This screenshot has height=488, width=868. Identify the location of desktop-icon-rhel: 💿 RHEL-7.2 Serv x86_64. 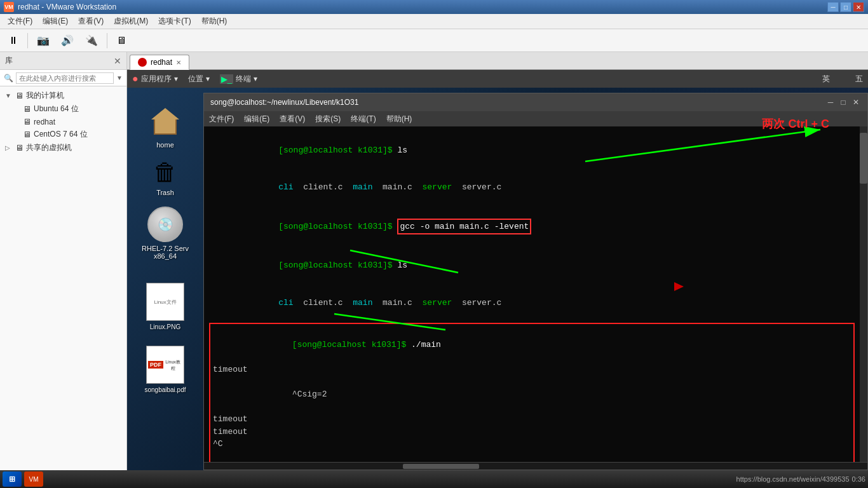
(165, 233).